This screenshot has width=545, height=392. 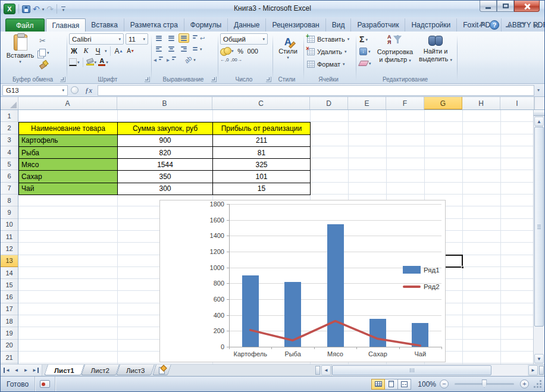 I want to click on page-break-view-button, so click(x=405, y=384).